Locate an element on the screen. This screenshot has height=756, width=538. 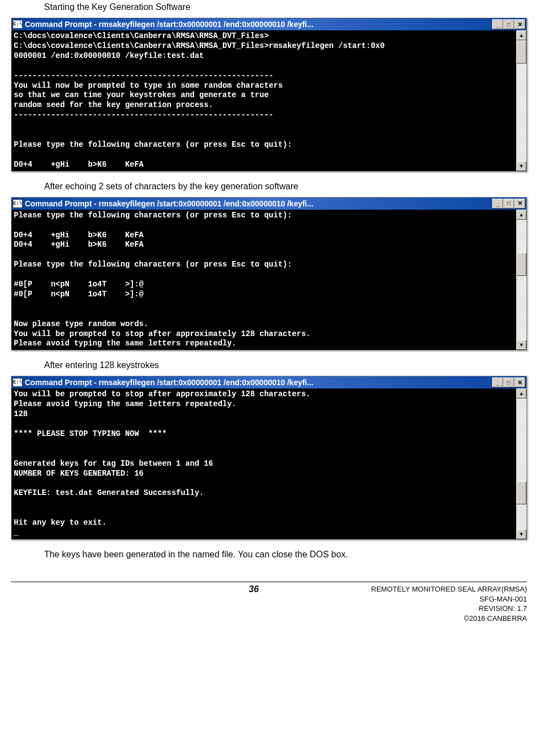
caption-1: Starting the Key Generation Software is located at coordinates (286, 7).